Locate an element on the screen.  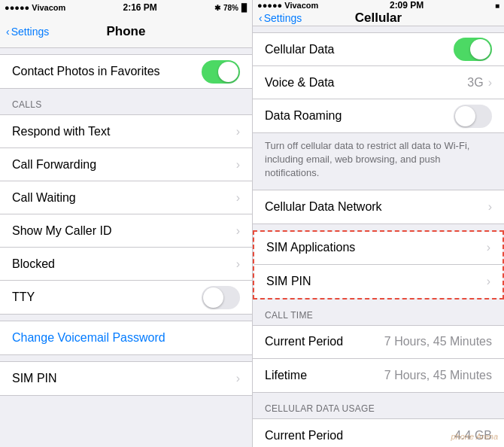
back-label-left: Settings is located at coordinates (30, 32).